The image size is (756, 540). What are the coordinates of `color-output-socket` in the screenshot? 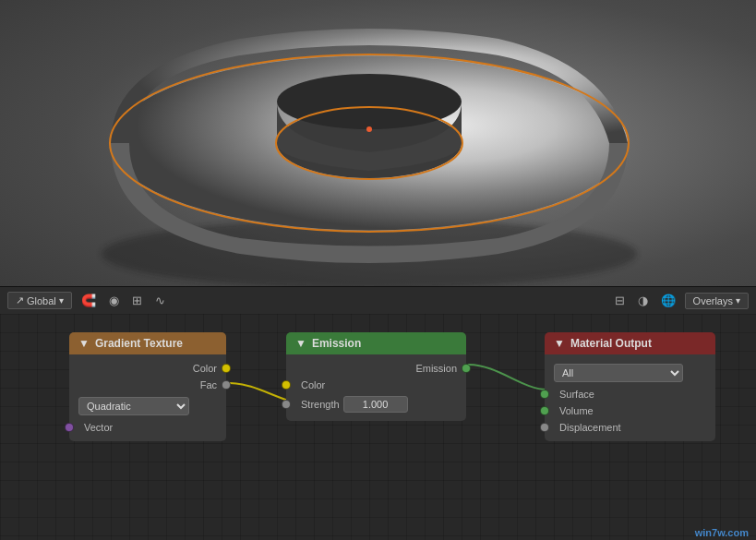 It's located at (226, 368).